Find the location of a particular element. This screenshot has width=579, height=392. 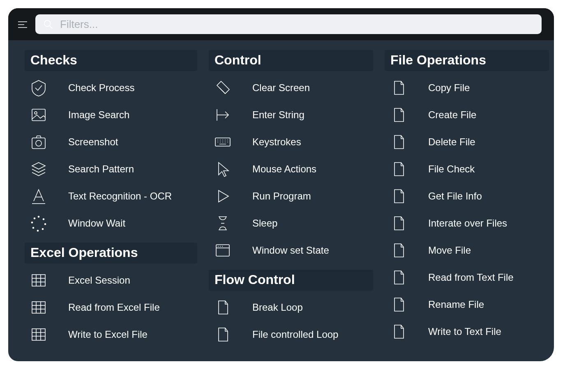

ocr-icon is located at coordinates (39, 196).